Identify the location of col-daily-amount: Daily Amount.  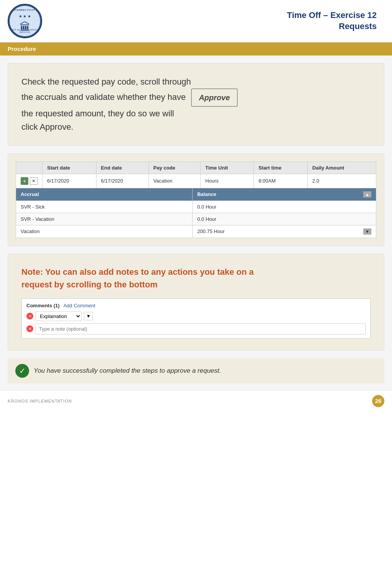
(341, 168).